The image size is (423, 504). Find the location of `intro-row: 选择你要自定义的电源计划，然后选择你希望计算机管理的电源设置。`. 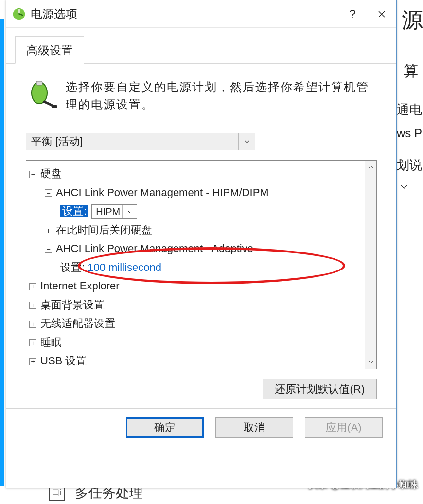

intro-row: 选择你要自定义的电源计划，然后选择你希望计算机管理的电源设置。 is located at coordinates (201, 96).